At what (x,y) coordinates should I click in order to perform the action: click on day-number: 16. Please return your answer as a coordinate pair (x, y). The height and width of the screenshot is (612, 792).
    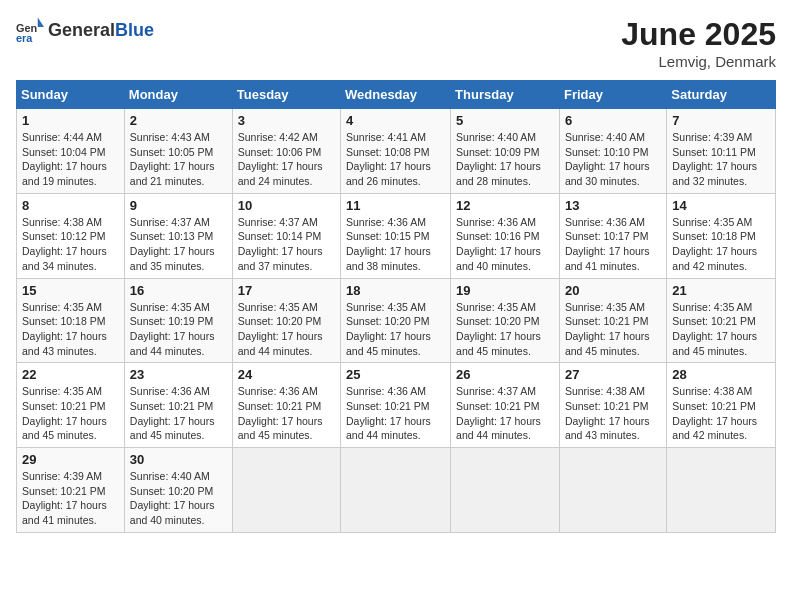
    Looking at the image, I should click on (178, 290).